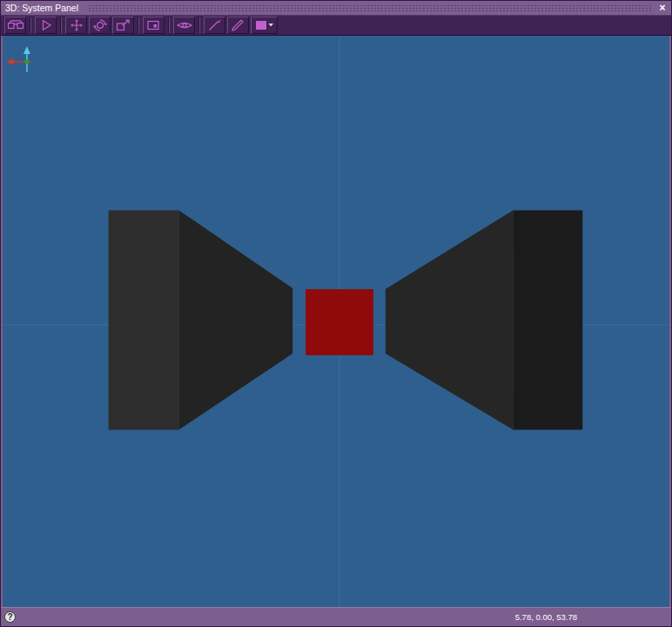 This screenshot has width=672, height=627. I want to click on measure-pen-icon, so click(215, 25).